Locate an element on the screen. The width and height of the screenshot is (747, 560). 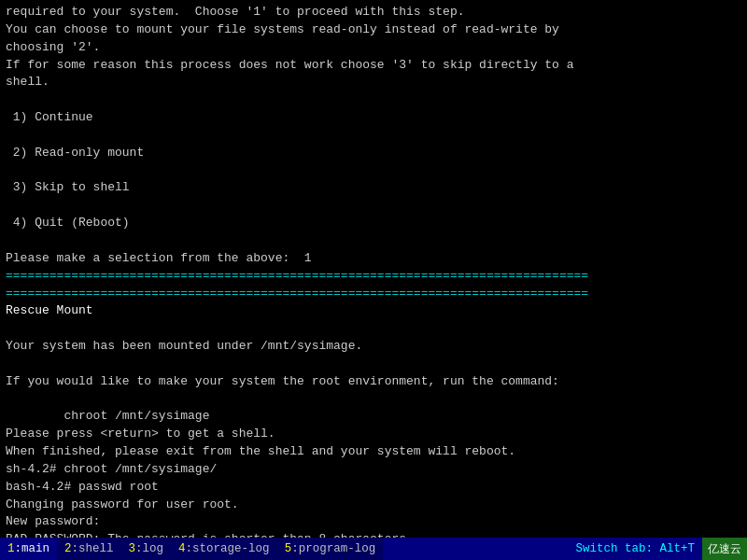
status-bar: 1:main2:shell3:log4:storage-log5:program… is located at coordinates (374, 549).